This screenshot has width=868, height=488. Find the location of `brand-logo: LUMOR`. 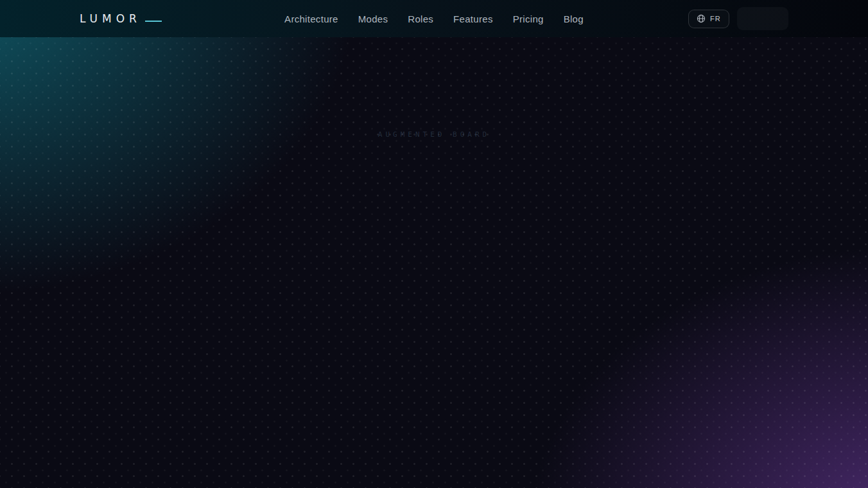

brand-logo: LUMOR is located at coordinates (141, 19).